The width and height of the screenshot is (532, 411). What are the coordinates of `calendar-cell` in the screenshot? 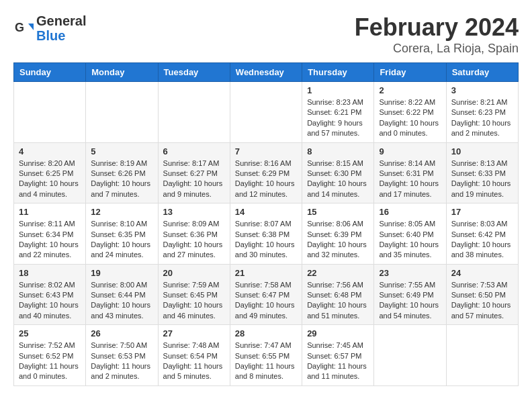 It's located at (266, 113).